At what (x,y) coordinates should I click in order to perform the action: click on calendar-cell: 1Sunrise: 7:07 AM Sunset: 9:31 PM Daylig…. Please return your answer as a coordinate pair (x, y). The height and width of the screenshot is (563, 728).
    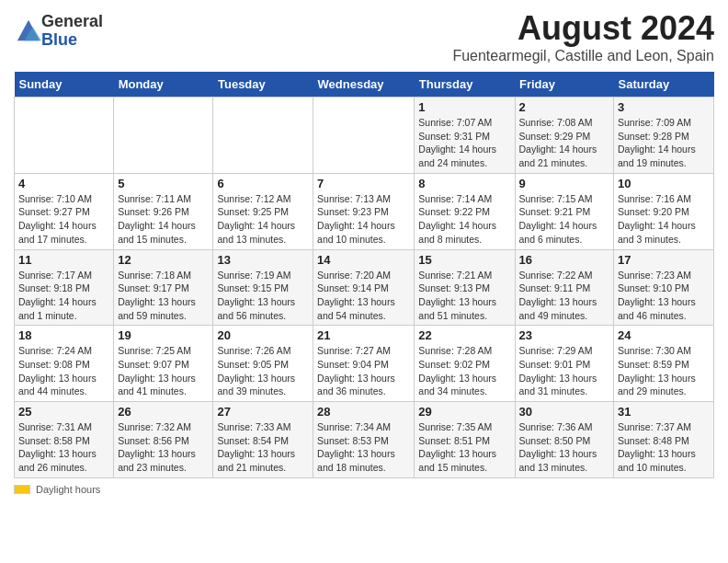
    Looking at the image, I should click on (465, 136).